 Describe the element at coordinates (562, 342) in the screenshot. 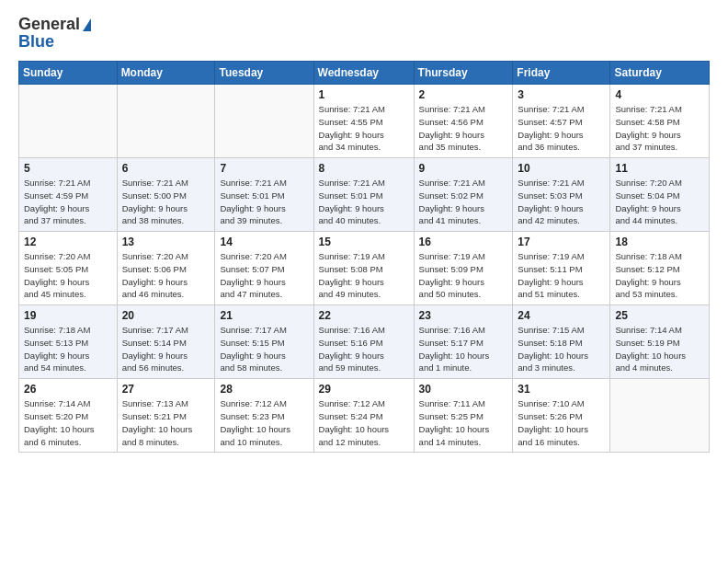

I see `calendar-day-24: 24Sunrise: 7:15 AM Sunset: 5:18 PM Dayli…` at that location.